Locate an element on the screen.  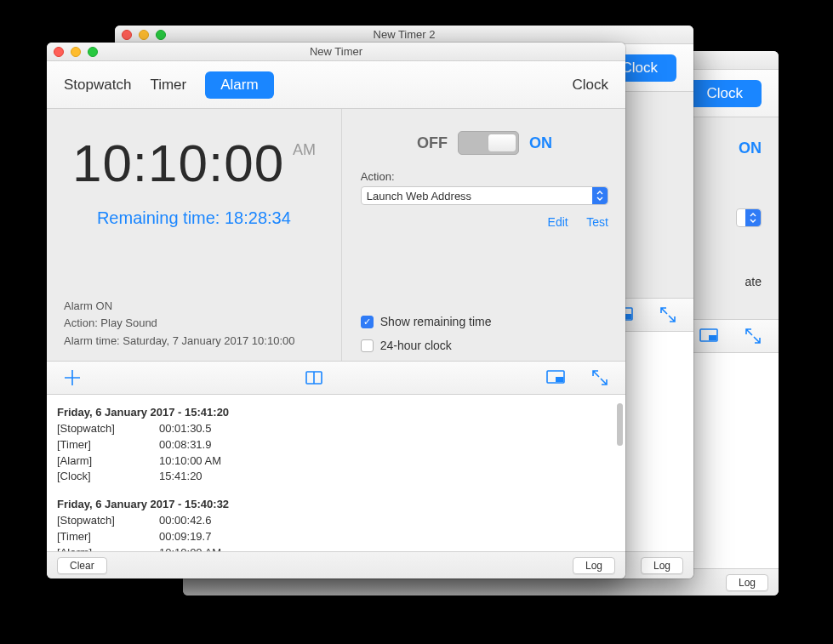
status-time: Alarm time: Saturday, 7 January 2017 10:… is located at coordinates (194, 342).